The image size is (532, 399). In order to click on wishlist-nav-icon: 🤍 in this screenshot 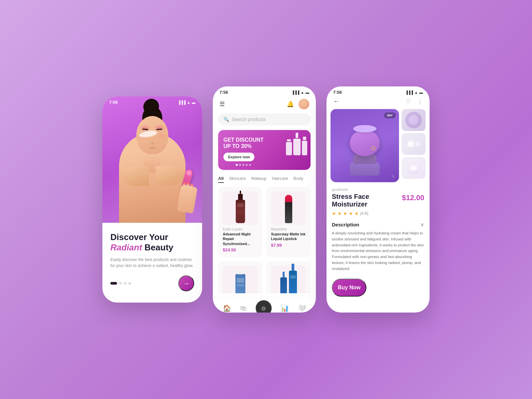, I will do `click(302, 308)`.